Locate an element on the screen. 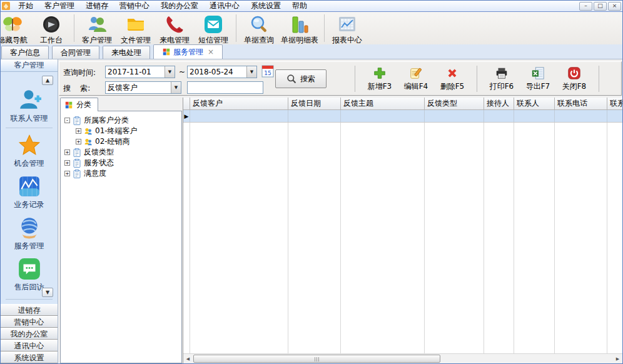 This screenshot has height=364, width=623. column-header: 联系手机 is located at coordinates (615, 104).